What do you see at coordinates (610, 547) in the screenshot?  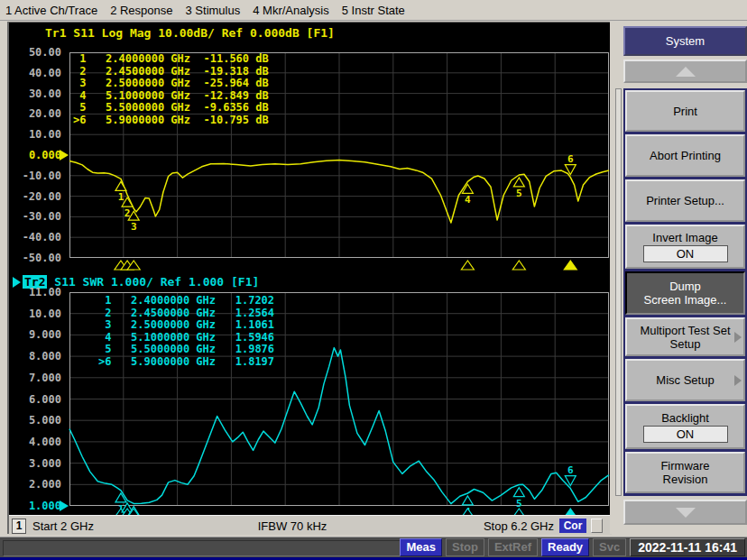 I see `svc-status-badge: Svc` at bounding box center [610, 547].